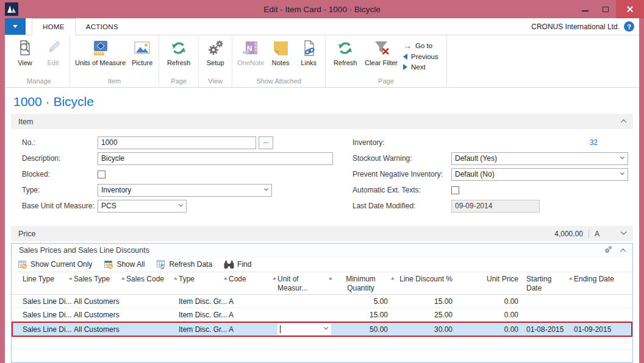  Describe the element at coordinates (142, 48) in the screenshot. I see `picture-icon` at that location.